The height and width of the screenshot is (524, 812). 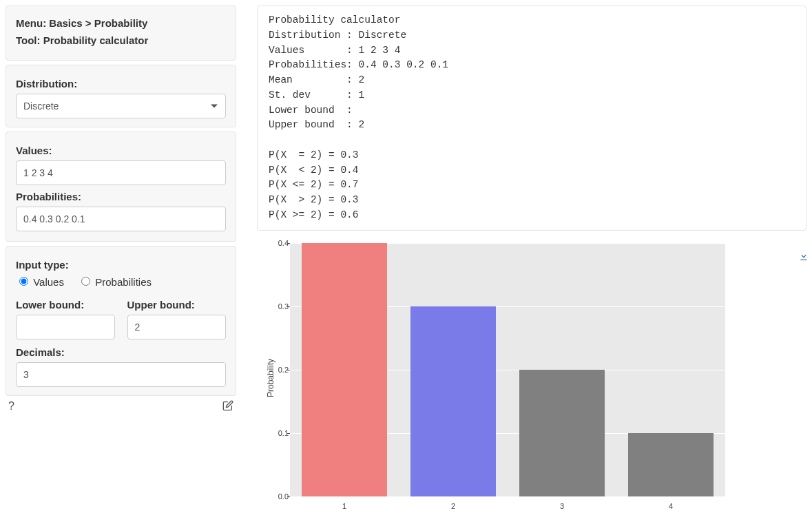 I want to click on chart-x-tick: 4, so click(x=671, y=506).